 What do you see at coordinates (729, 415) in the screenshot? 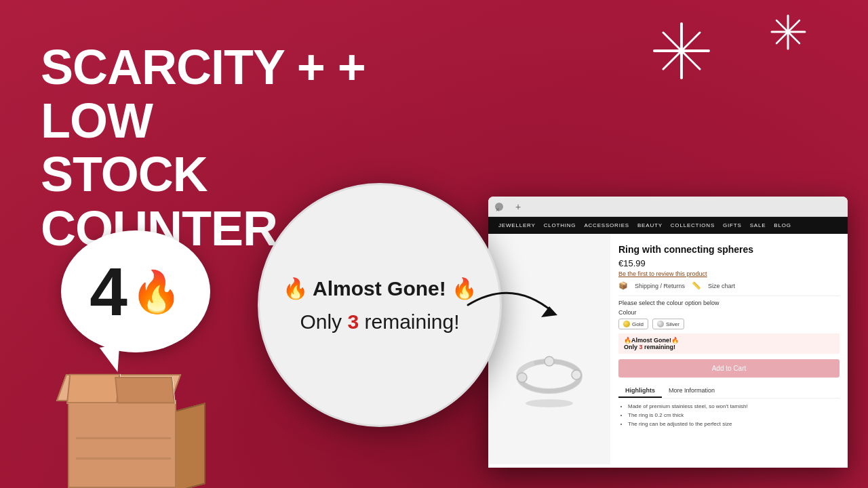
I see `bullet-list: Made of premium stainless steel, so won'…` at bounding box center [729, 415].